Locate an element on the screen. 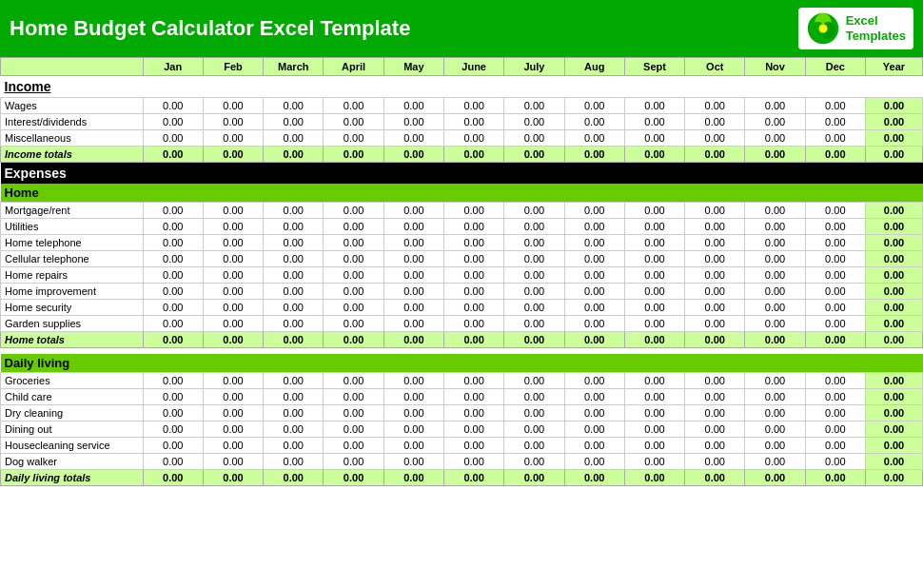  home-totals-row: Home totals 0.00 0.00 0.00 0.00 0.00 0.0… is located at coordinates (462, 341).